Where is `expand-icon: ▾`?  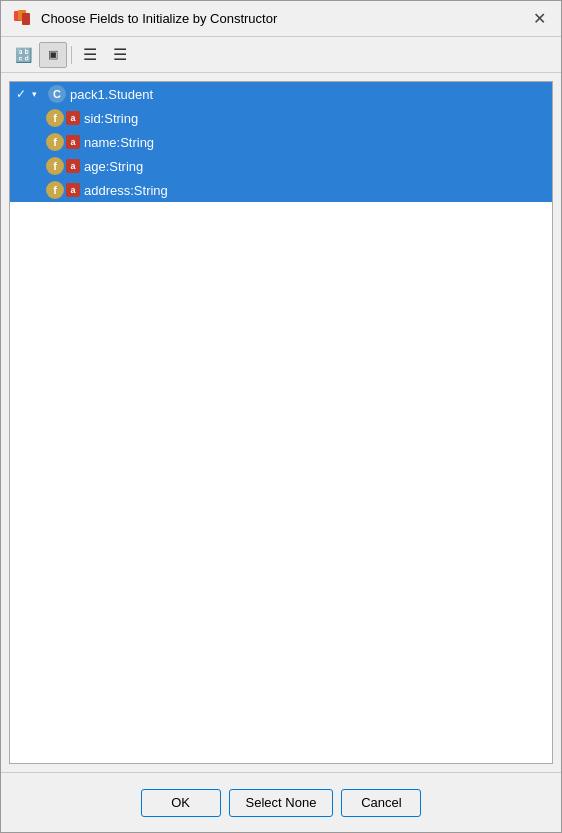
expand-icon: ▾ is located at coordinates (40, 94).